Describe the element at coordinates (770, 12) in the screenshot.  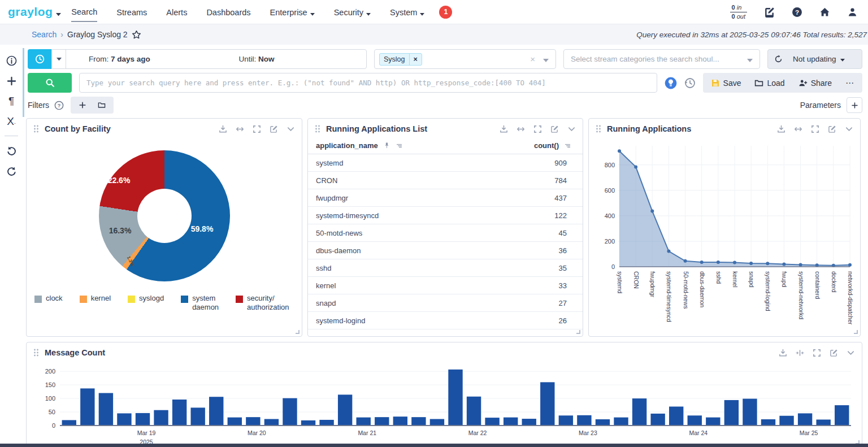
I see `compose-icon` at that location.